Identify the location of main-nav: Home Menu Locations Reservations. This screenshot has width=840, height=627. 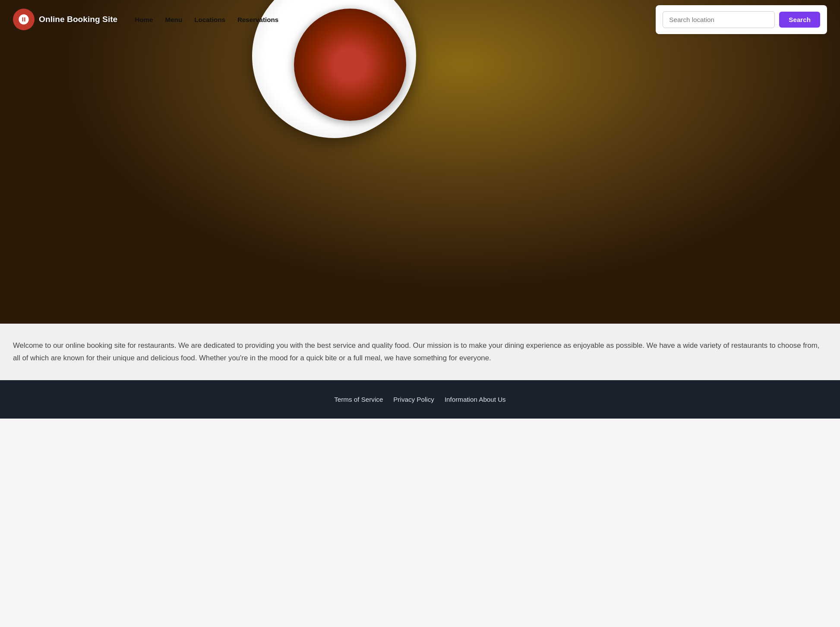
(206, 20).